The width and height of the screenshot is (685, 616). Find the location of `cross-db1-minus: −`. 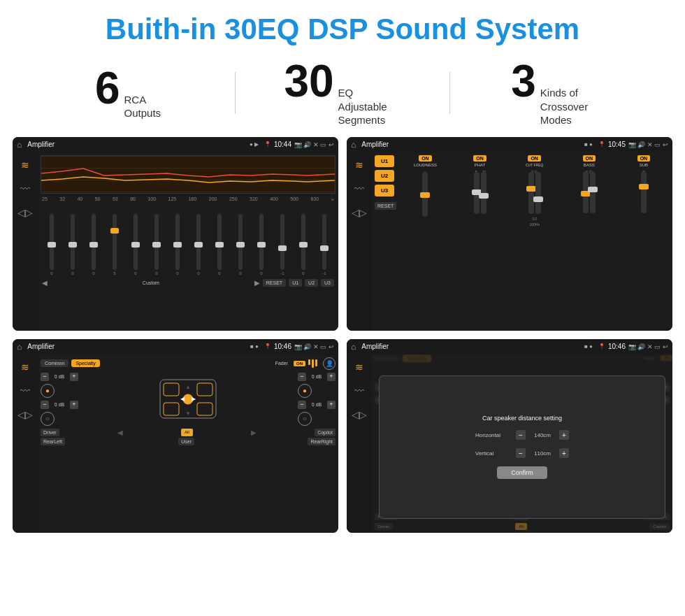

cross-db1-minus: − is located at coordinates (45, 377).